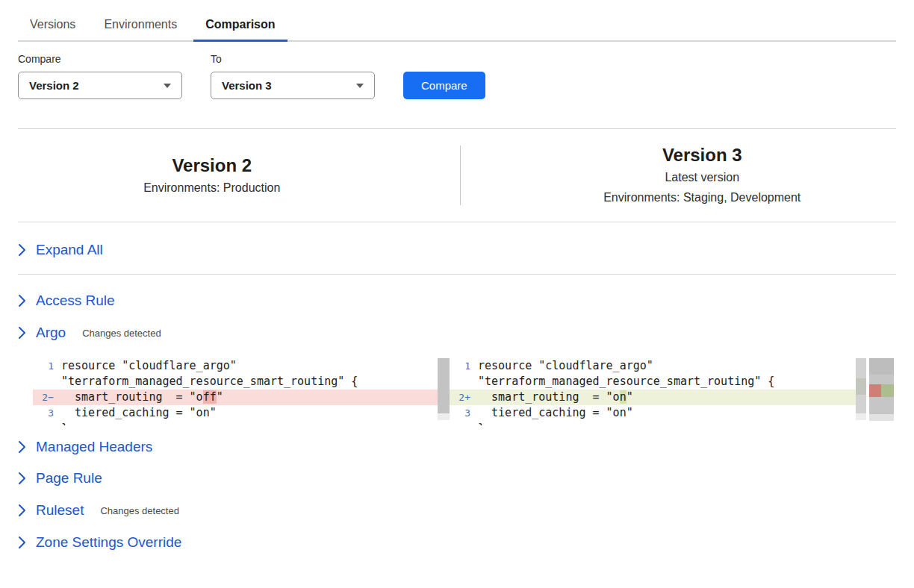 The image size is (914, 588). I want to click on compare-from-field: Compare Version 2, so click(100, 76).